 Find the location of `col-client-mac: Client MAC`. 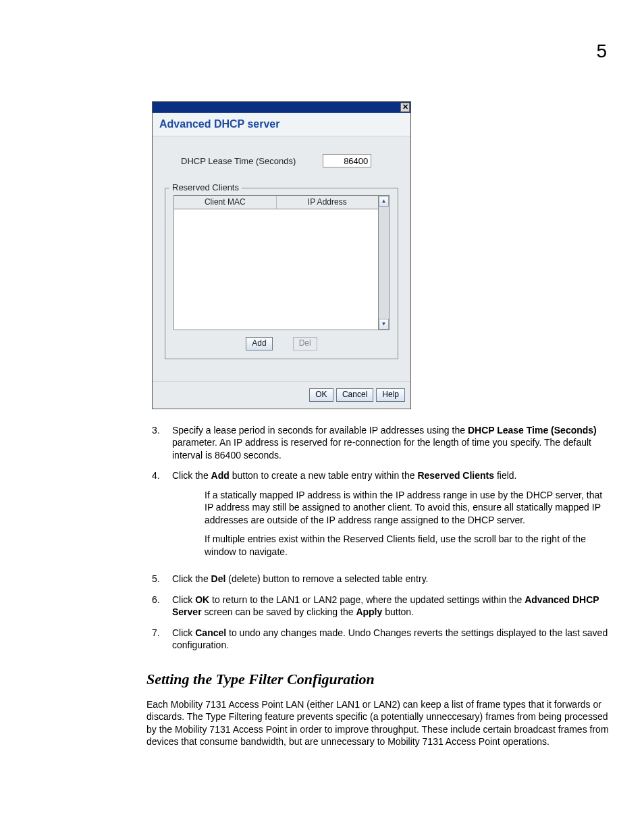

col-client-mac: Client MAC is located at coordinates (225, 203).